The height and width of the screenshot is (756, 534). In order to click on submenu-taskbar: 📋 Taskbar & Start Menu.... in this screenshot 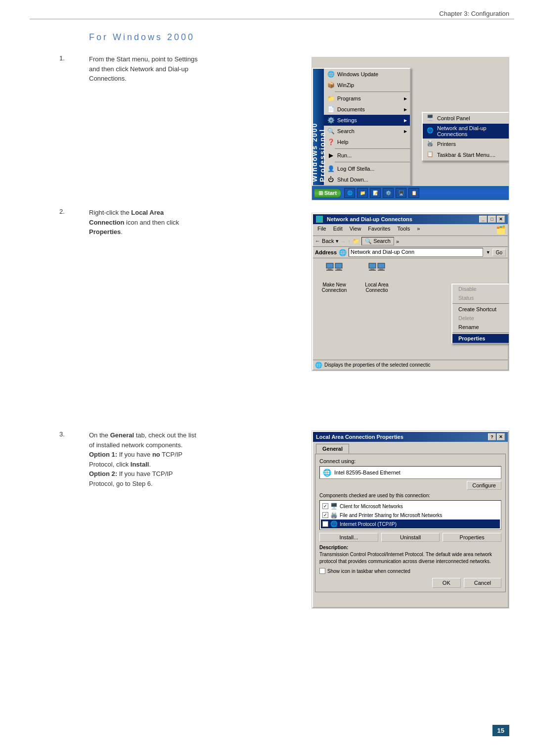, I will do `click(466, 155)`.